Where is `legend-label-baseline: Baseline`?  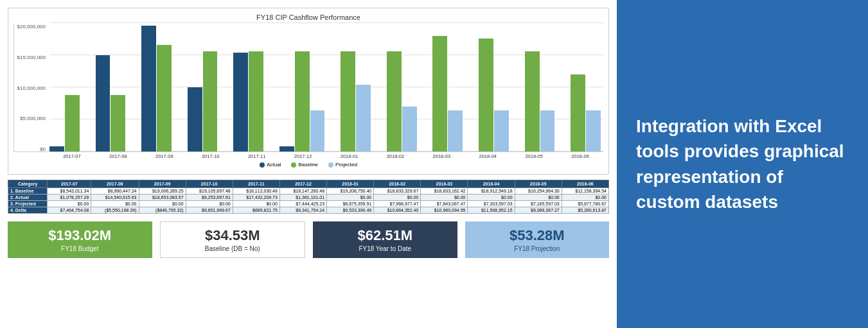 legend-label-baseline: Baseline is located at coordinates (308, 164).